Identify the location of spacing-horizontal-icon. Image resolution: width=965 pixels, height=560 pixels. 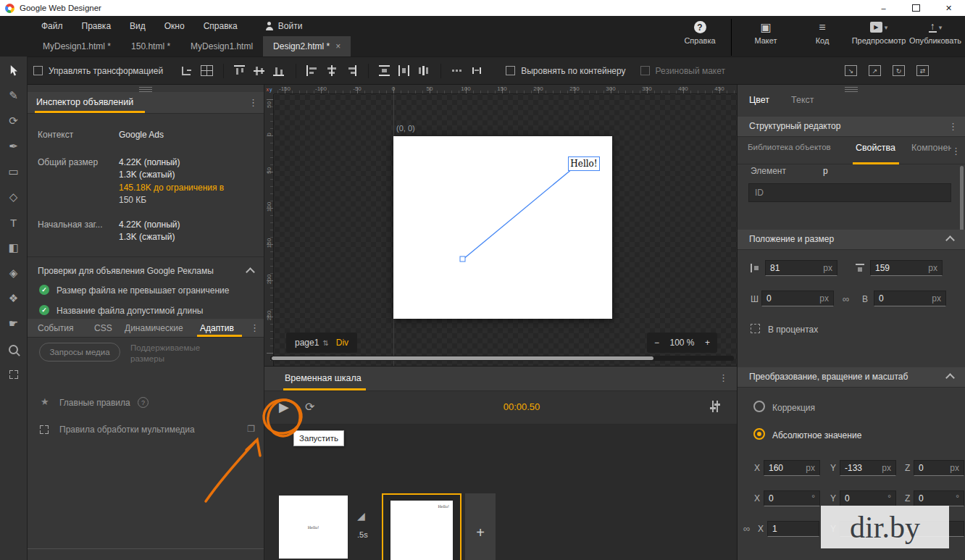
(458, 71).